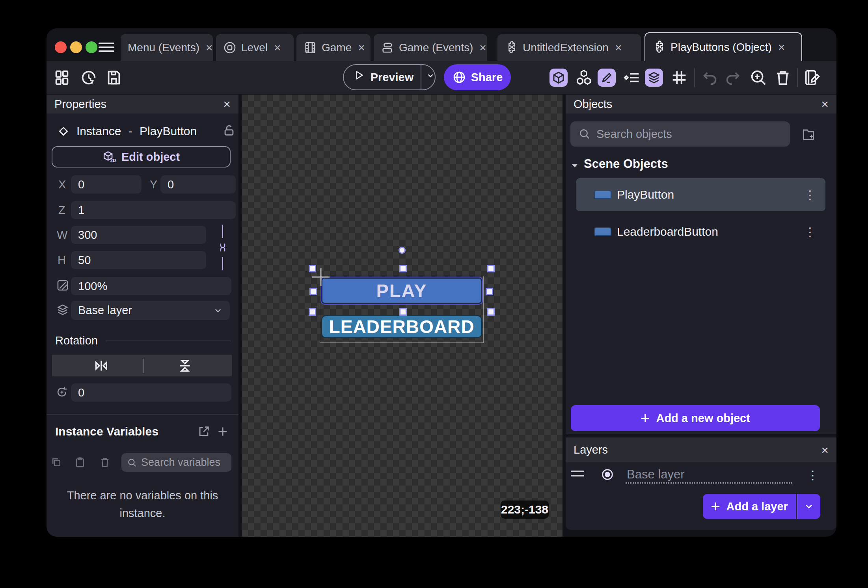  Describe the element at coordinates (654, 78) in the screenshot. I see `layers-toggle-icon` at that location.